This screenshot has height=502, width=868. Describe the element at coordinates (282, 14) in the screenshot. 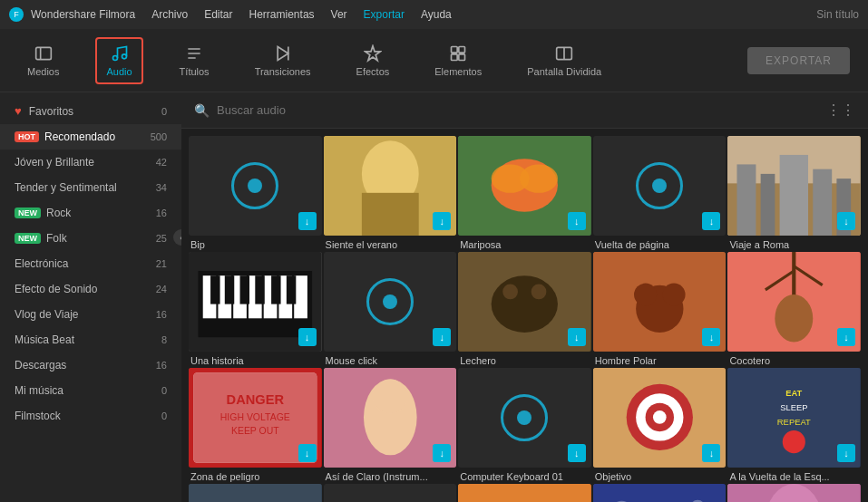

I see `menu-herramientas: Herramientas` at that location.